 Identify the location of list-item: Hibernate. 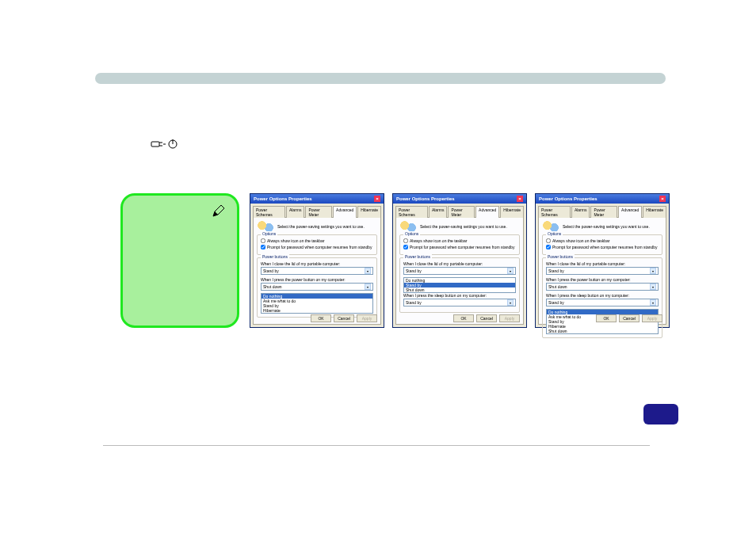
(317, 310).